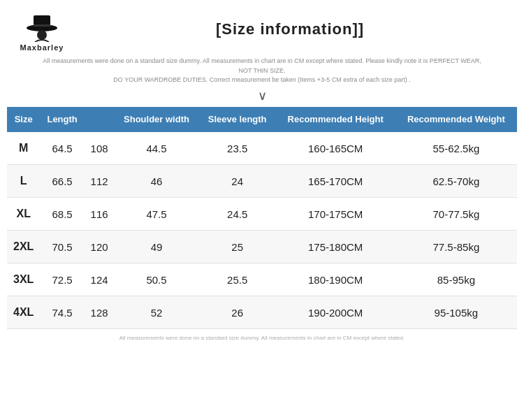 This screenshot has height=420, width=524. What do you see at coordinates (24, 182) in the screenshot?
I see `cell-size: L` at bounding box center [24, 182].